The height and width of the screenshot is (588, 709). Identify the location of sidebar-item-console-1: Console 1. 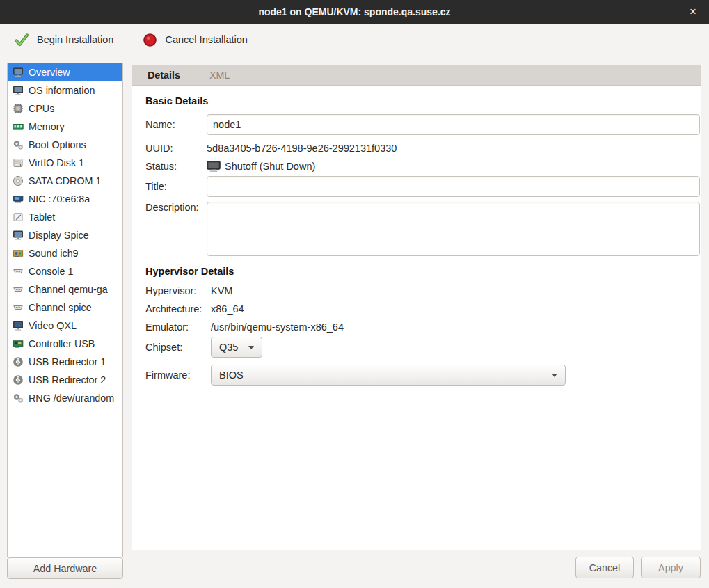
(65, 271).